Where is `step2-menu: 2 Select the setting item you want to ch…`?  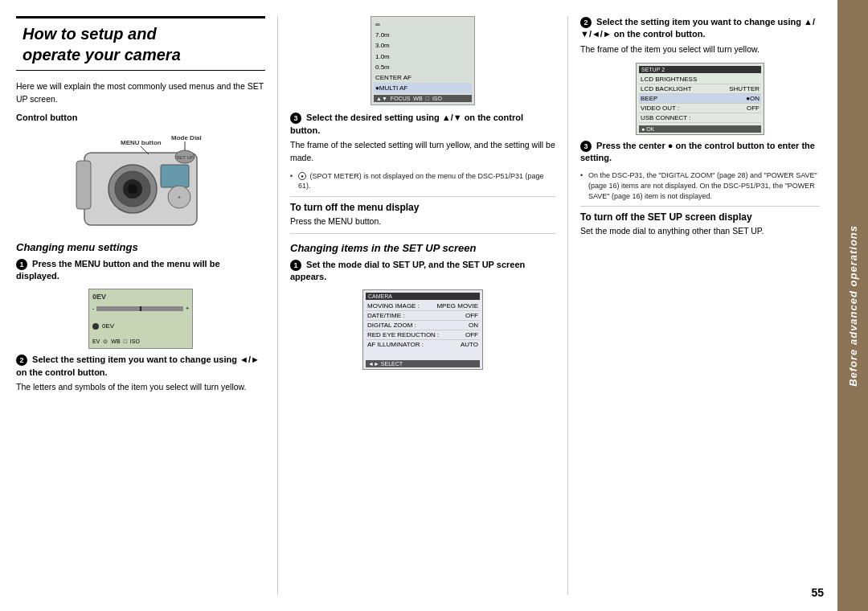
step2-menu: 2 Select the setting item you want to ch… is located at coordinates (141, 374).